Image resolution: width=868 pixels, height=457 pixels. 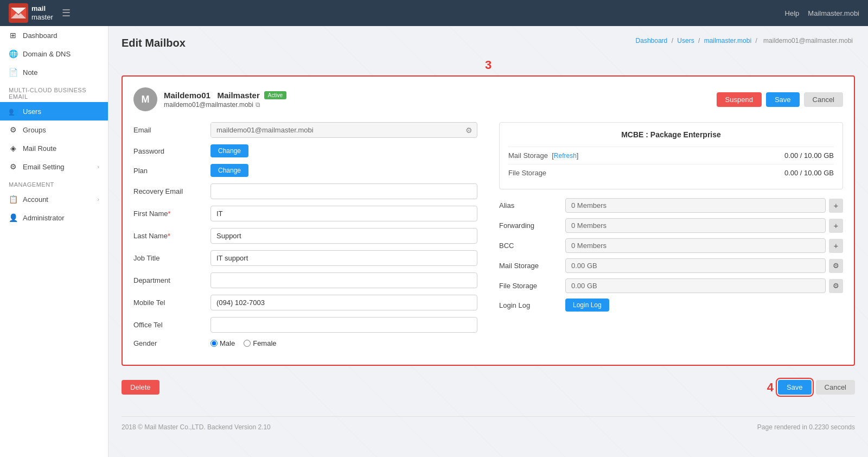 I want to click on gender-male-option: Male, so click(x=222, y=343).